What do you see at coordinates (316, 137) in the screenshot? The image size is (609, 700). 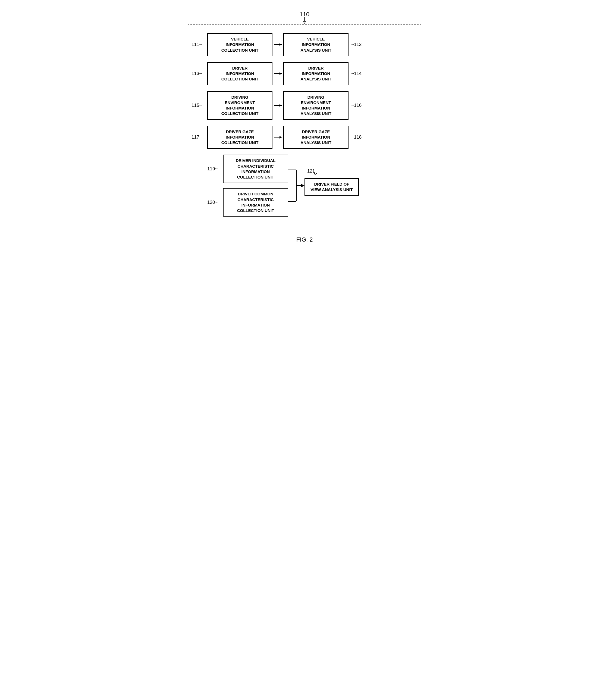 I see `driver-gaze-analysis-box: DRIVER GAZEINFORMATIONANALYSIS UNIT` at bounding box center [316, 137].